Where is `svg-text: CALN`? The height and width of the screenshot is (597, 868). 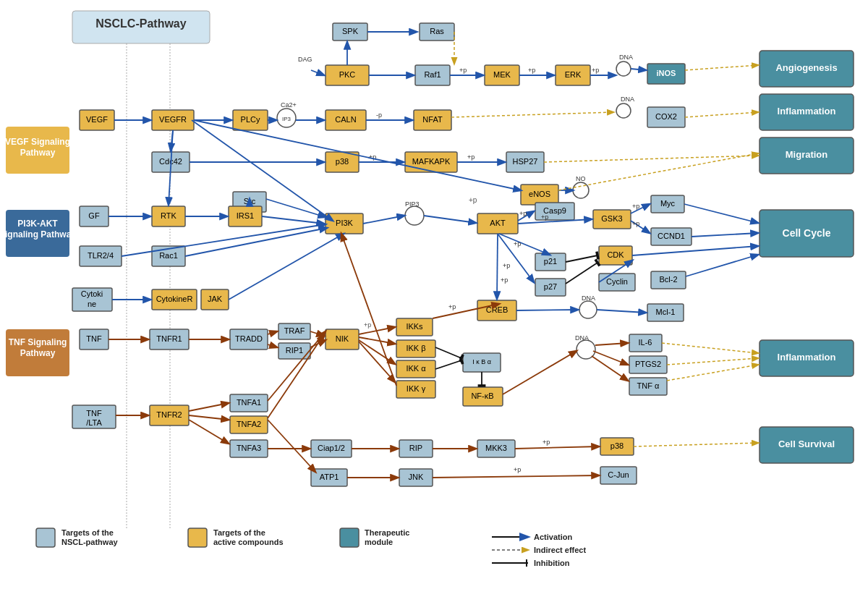
svg-text: CALN is located at coordinates (346, 119).